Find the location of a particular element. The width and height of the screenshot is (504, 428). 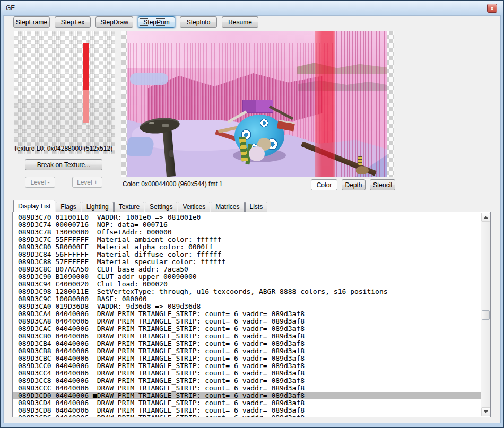

button-label: F is located at coordinates (31, 22).